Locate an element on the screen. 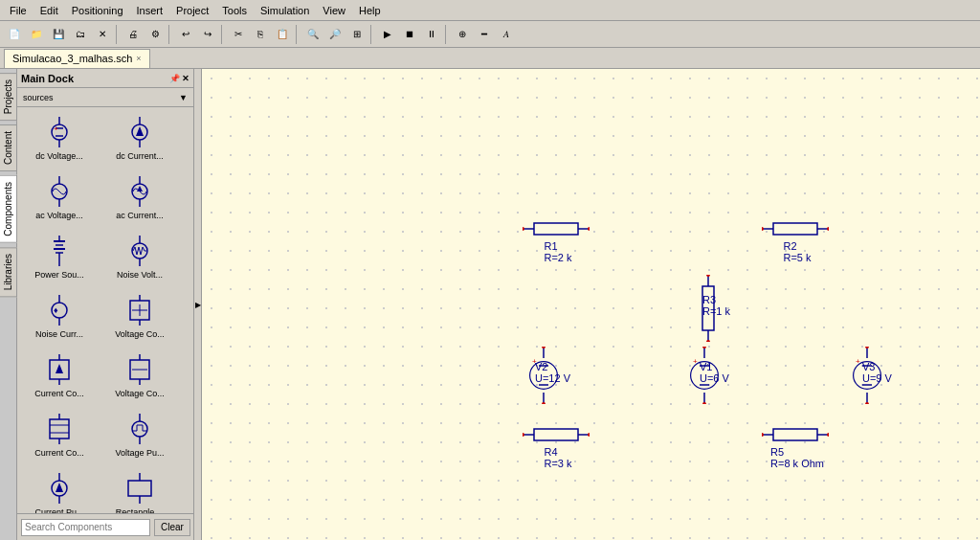 Image resolution: width=980 pixels, height=540 pixels. R3-name: R3 is located at coordinates (716, 300).